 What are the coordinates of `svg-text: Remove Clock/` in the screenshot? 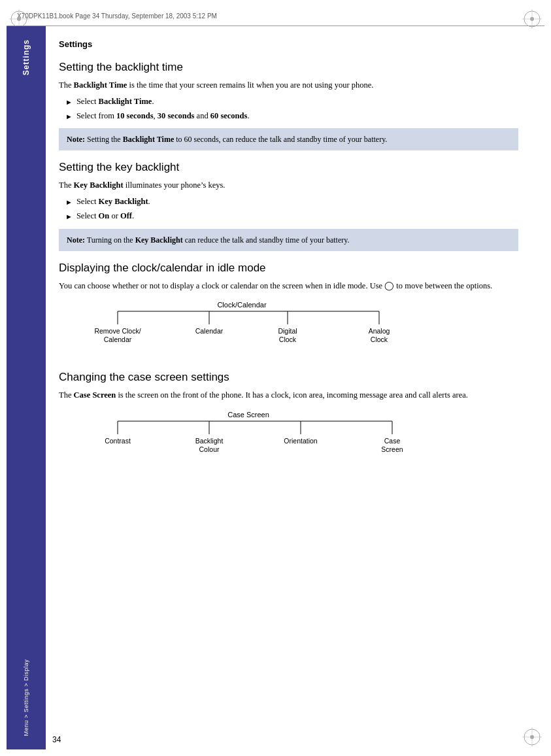 It's located at (118, 331).